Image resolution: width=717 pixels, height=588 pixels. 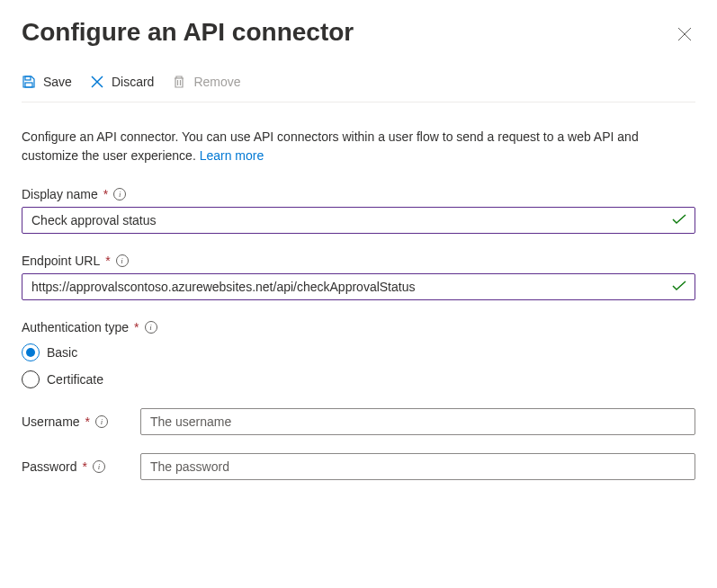 I want to click on auth-type-certificate-radio: Certificate, so click(x=358, y=379).